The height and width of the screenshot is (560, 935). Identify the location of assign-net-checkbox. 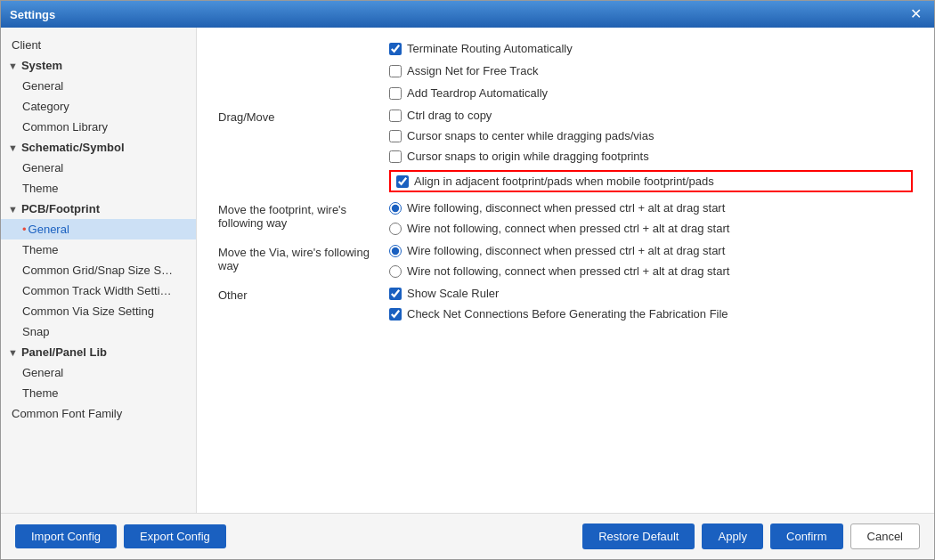
(395, 71).